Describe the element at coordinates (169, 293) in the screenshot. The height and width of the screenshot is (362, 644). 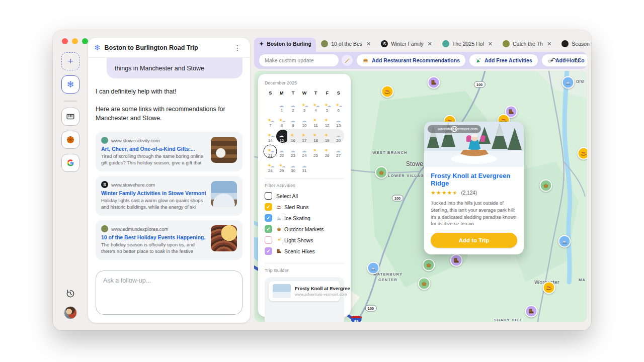
I see `followup-input: Ask a follow-up...` at that location.